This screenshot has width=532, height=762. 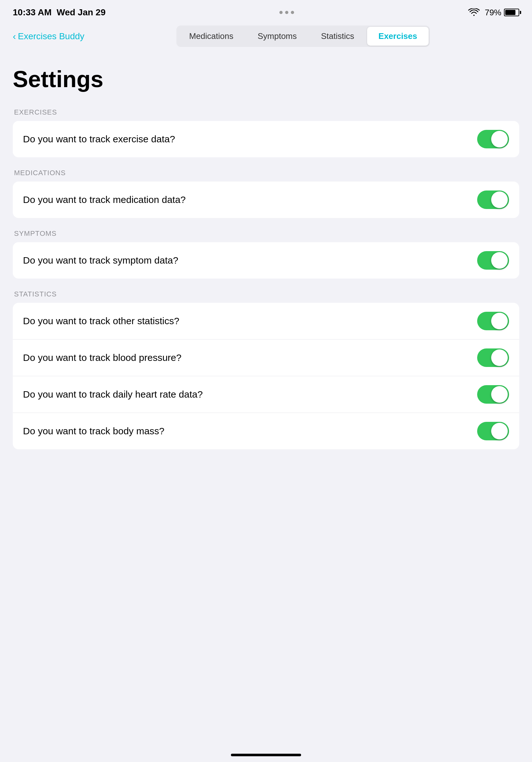 What do you see at coordinates (287, 13) in the screenshot?
I see `status-dots` at bounding box center [287, 13].